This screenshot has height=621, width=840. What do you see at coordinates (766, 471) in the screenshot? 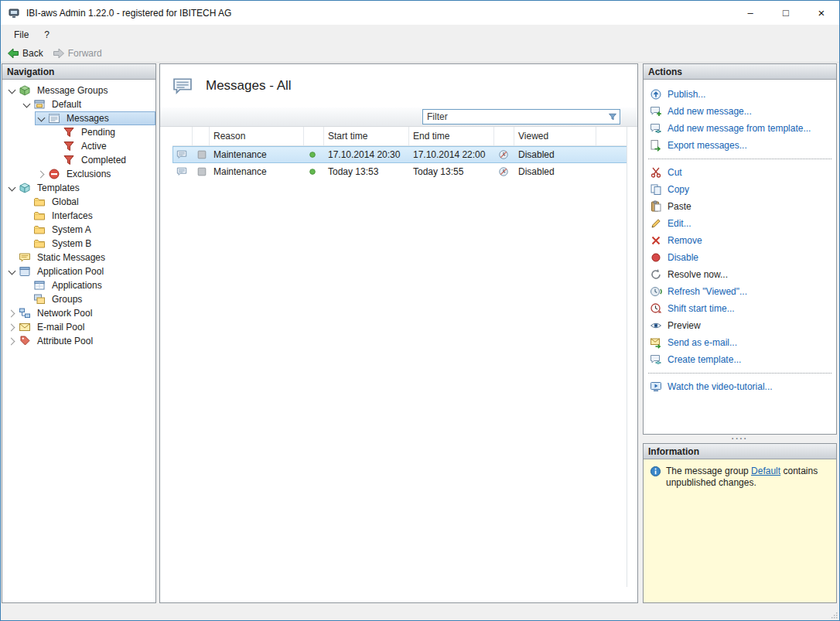
I see `message-group-link: Default` at bounding box center [766, 471].